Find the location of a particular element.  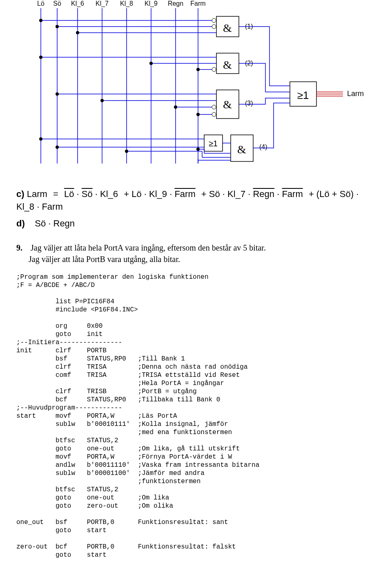

input-label: Kl_9 is located at coordinates (151, 4).